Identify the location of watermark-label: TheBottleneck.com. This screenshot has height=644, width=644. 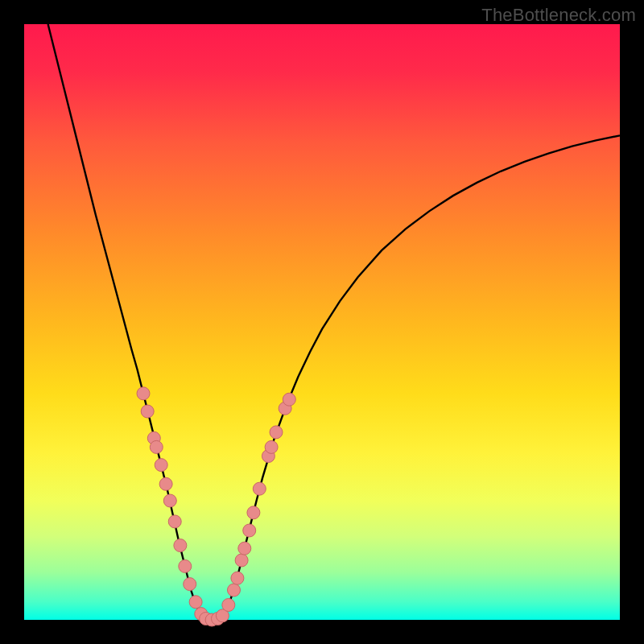
(559, 15).